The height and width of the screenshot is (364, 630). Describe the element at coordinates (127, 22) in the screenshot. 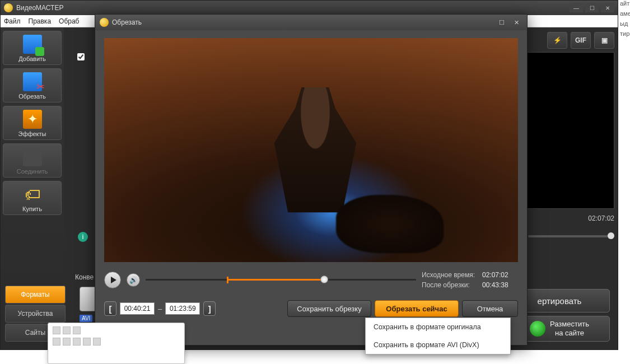

I see `dialog-title: Обрезать` at that location.